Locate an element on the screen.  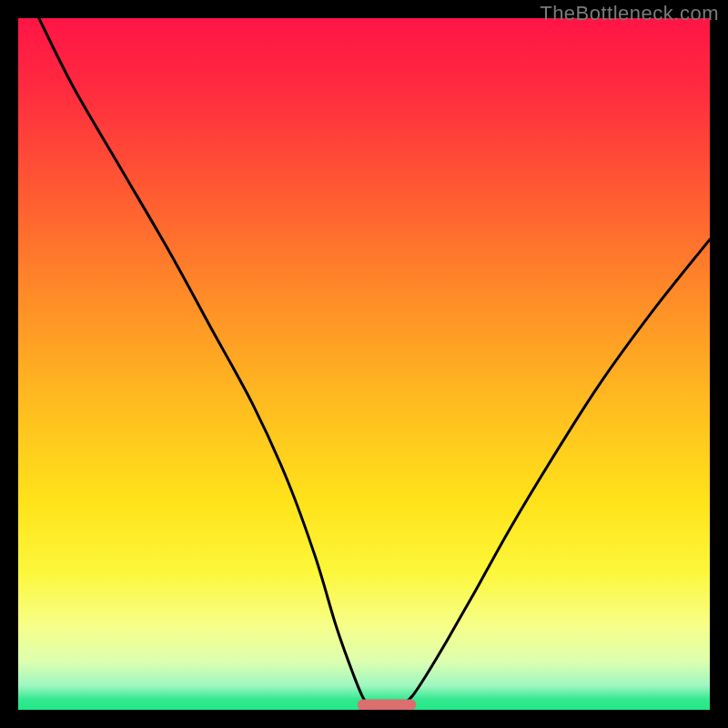
watermark-text: TheBottleneck.com is located at coordinates (630, 14).